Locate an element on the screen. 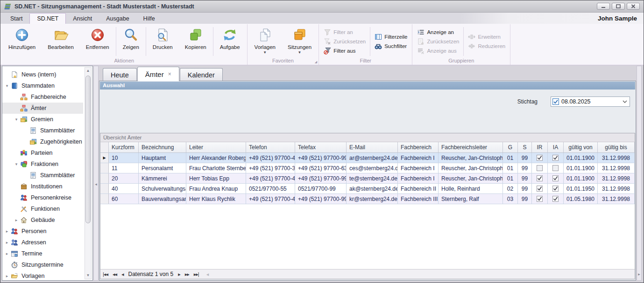  dialog-launcher-icon: ◢ is located at coordinates (316, 62).